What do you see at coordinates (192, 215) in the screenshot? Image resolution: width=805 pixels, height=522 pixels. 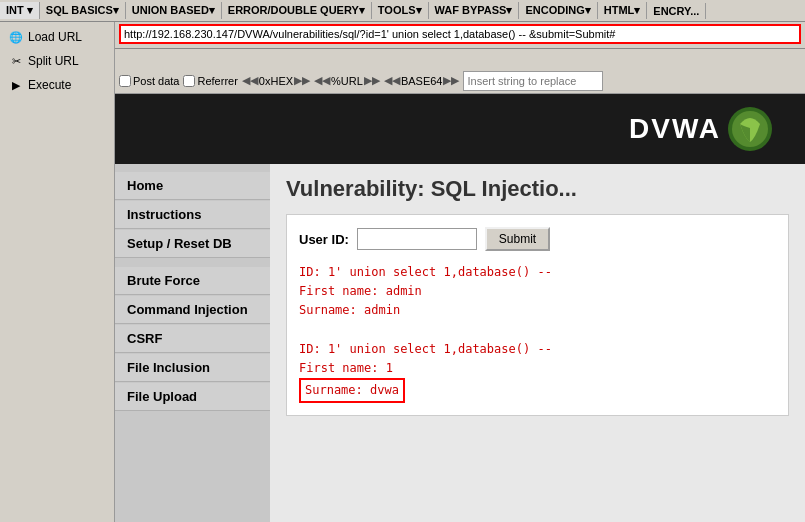 I see `nav-instructions: Instructions` at bounding box center [192, 215].